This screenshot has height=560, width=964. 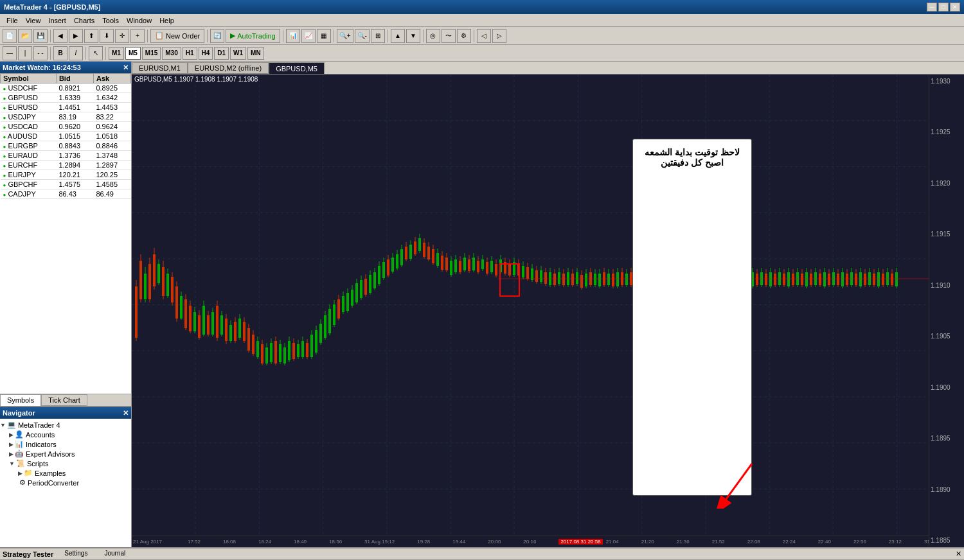 I want to click on nav-item-examples: ▶📁Examples, so click(x=66, y=473).